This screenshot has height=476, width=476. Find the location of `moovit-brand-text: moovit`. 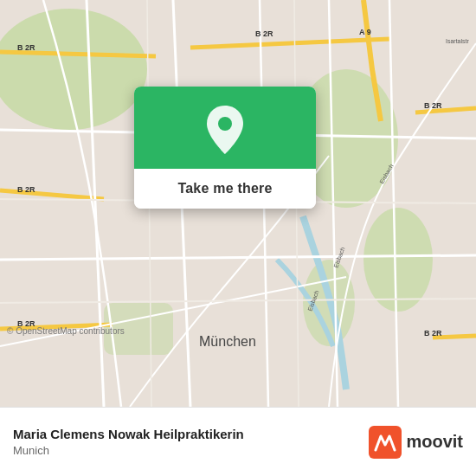

moovit-brand-text: moovit is located at coordinates (434, 441).